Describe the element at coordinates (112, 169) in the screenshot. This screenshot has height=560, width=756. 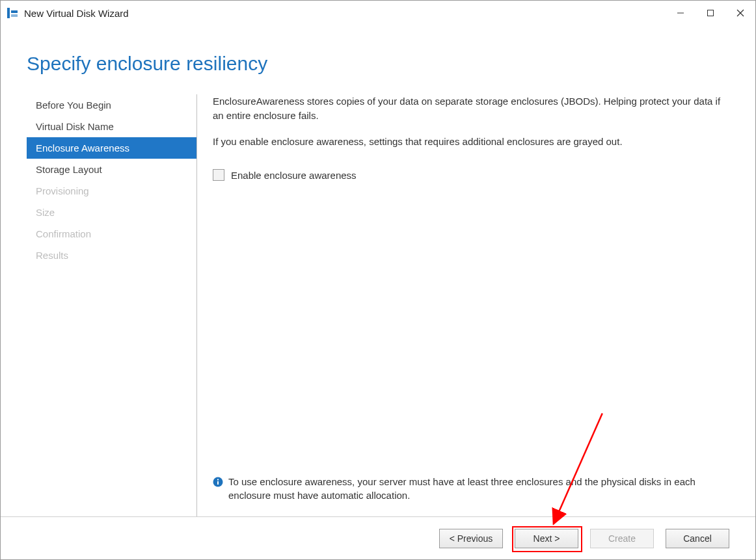
I see `sidebar-step-storage-layout: Storage Layout` at that location.